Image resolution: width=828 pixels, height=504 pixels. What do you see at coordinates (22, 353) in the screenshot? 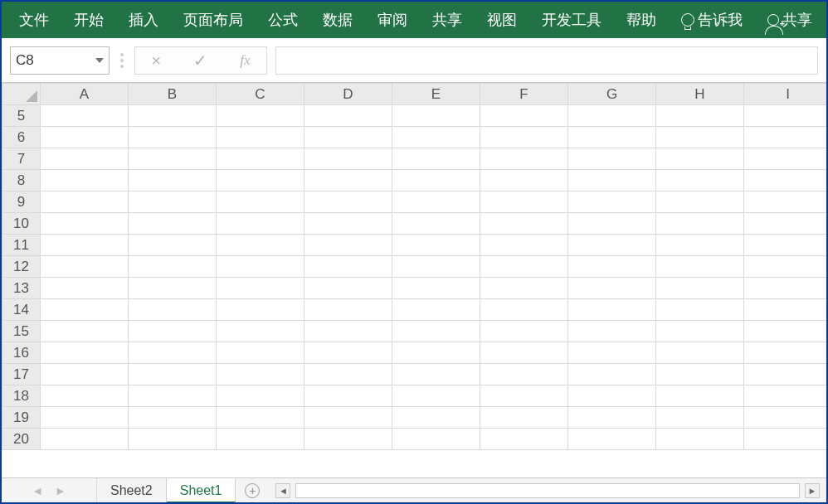
I see `row-header: 16` at bounding box center [22, 353].